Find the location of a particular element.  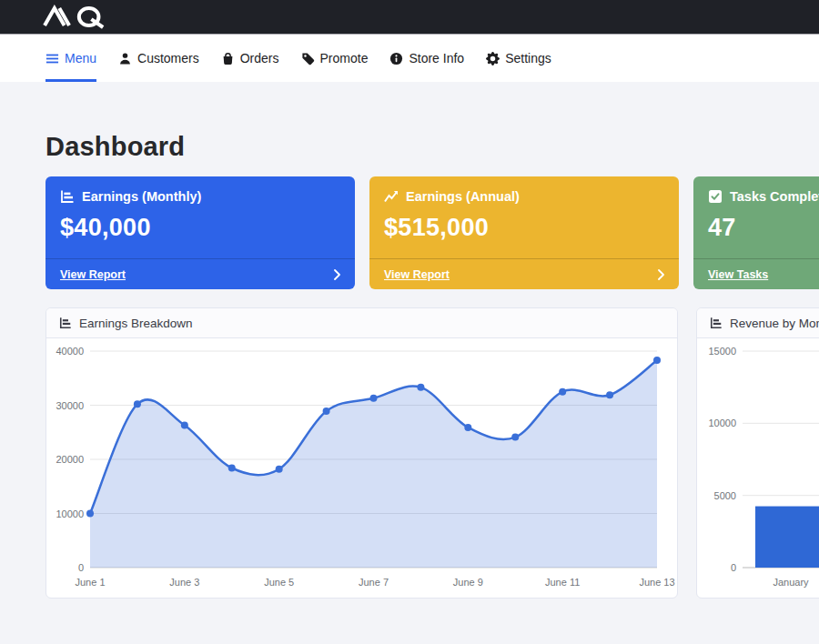

svg-text: 40000 is located at coordinates (69, 351).